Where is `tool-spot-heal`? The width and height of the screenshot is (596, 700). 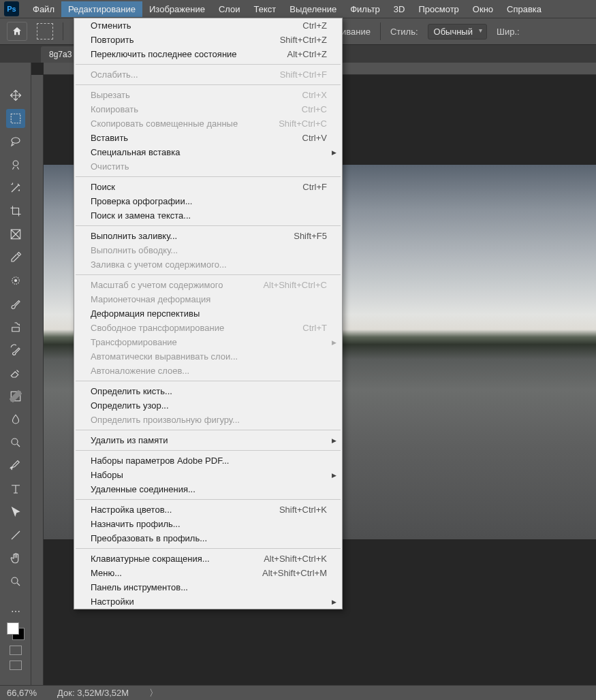 tool-spot-heal is located at coordinates (16, 281).